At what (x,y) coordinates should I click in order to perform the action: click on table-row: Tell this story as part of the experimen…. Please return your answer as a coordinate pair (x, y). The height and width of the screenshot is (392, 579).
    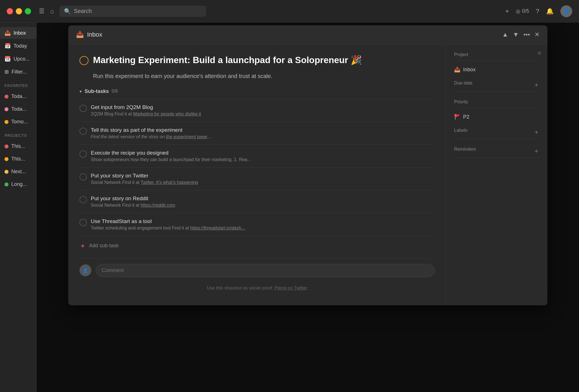
    Looking at the image, I should click on (257, 133).